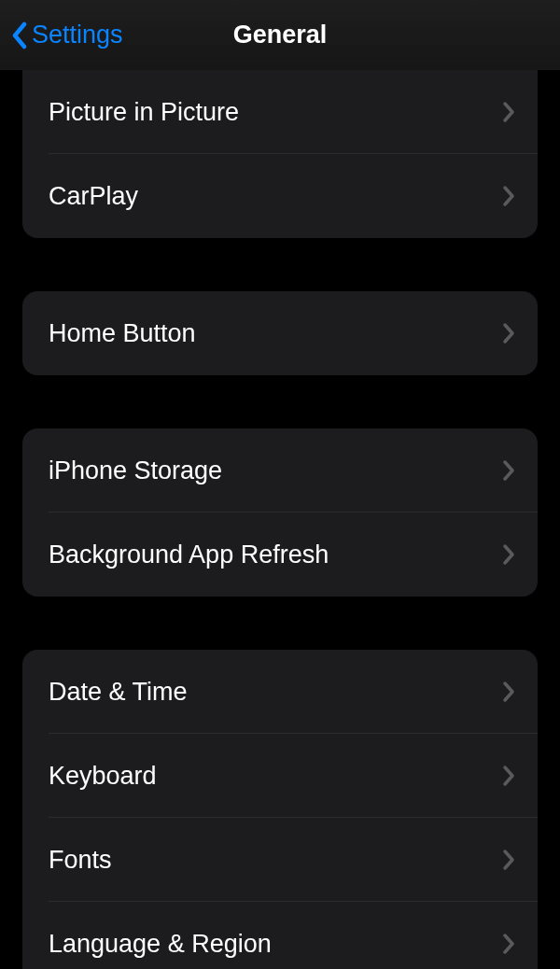 This screenshot has height=969, width=560. What do you see at coordinates (280, 470) in the screenshot?
I see `row-iphone-storage: iPhone Storage` at bounding box center [280, 470].